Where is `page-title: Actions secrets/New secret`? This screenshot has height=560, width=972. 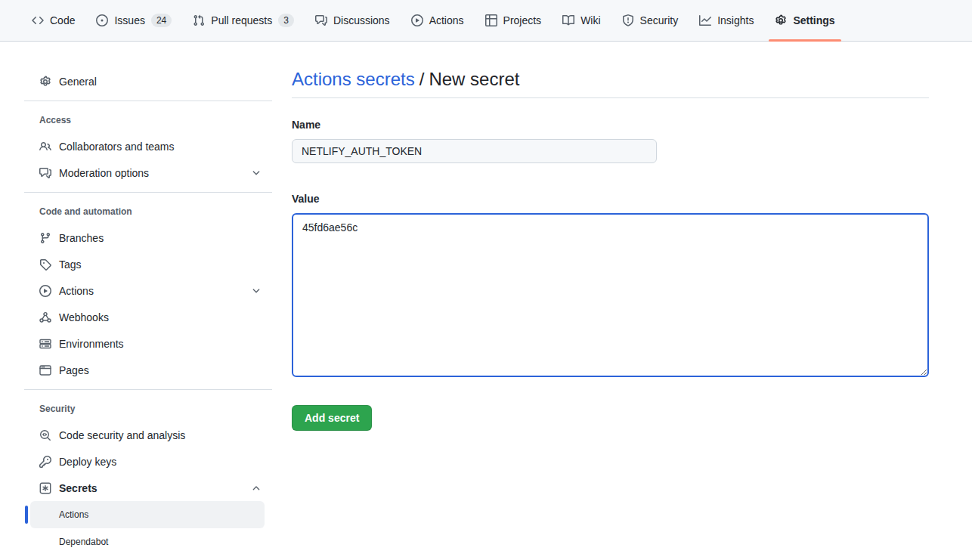
page-title: Actions secrets/New secret is located at coordinates (611, 83).